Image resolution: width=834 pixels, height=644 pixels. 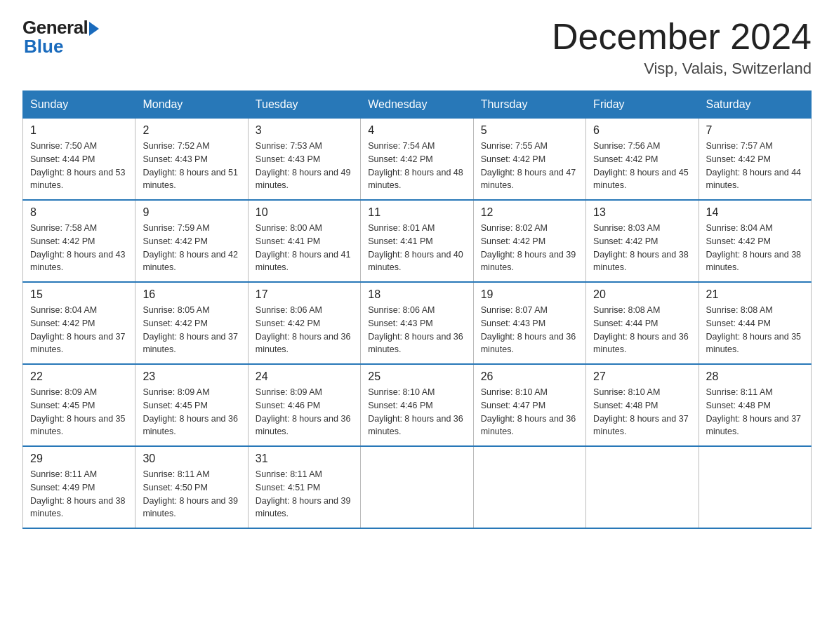 What do you see at coordinates (529, 166) in the screenshot?
I see `day-info: Sunrise: 7:55 AMSunset: 4:42 PMDaylight:…` at bounding box center [529, 166].